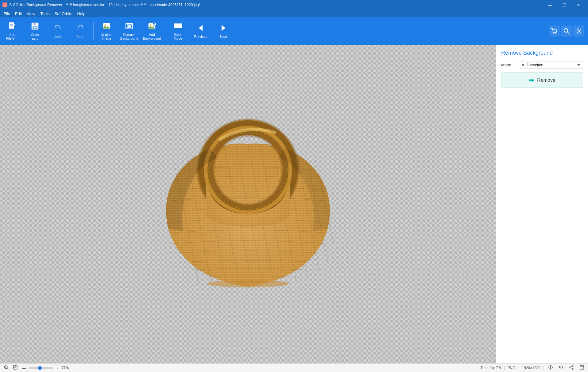 This screenshot has height=372, width=588. What do you see at coordinates (35, 31) in the screenshot?
I see `save-as-button: Save as...` at bounding box center [35, 31].